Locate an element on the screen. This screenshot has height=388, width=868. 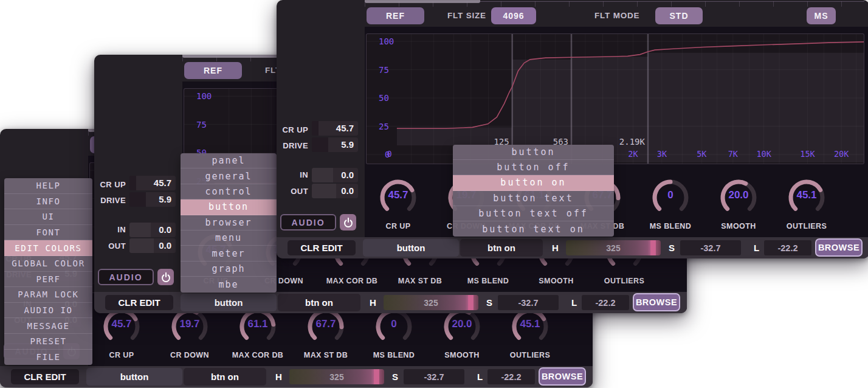
knob-label: CR DOWN is located at coordinates (190, 355).